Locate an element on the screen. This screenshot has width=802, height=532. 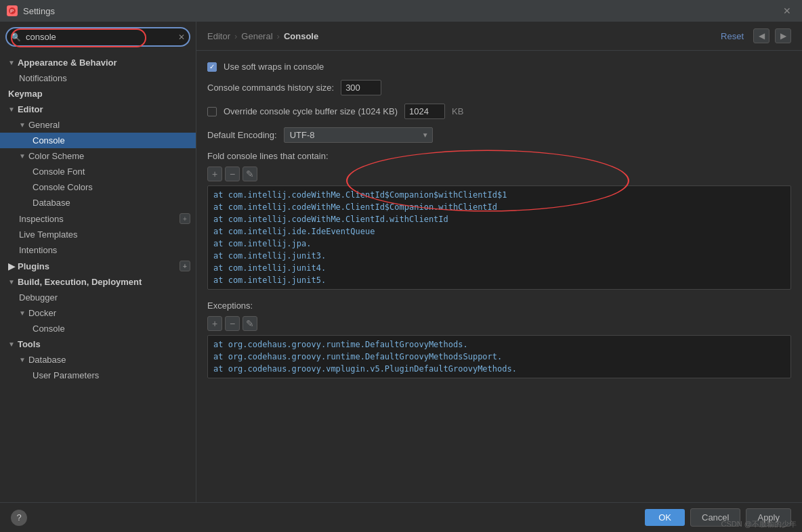
history-size-row: Console commands history size: is located at coordinates (499, 88).